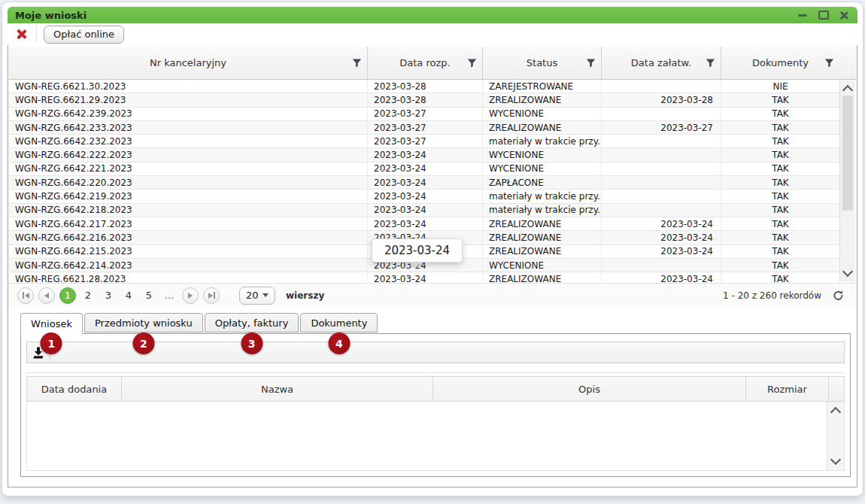 The height and width of the screenshot is (504, 865). Describe the element at coordinates (848, 63) in the screenshot. I see `grid-header-filler` at that location.